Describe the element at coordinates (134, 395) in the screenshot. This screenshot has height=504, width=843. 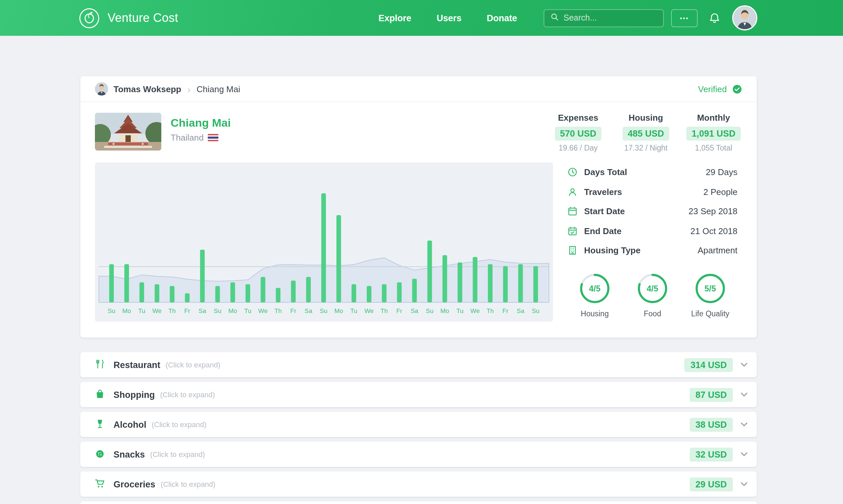
I see `category-label: Shopping` at that location.